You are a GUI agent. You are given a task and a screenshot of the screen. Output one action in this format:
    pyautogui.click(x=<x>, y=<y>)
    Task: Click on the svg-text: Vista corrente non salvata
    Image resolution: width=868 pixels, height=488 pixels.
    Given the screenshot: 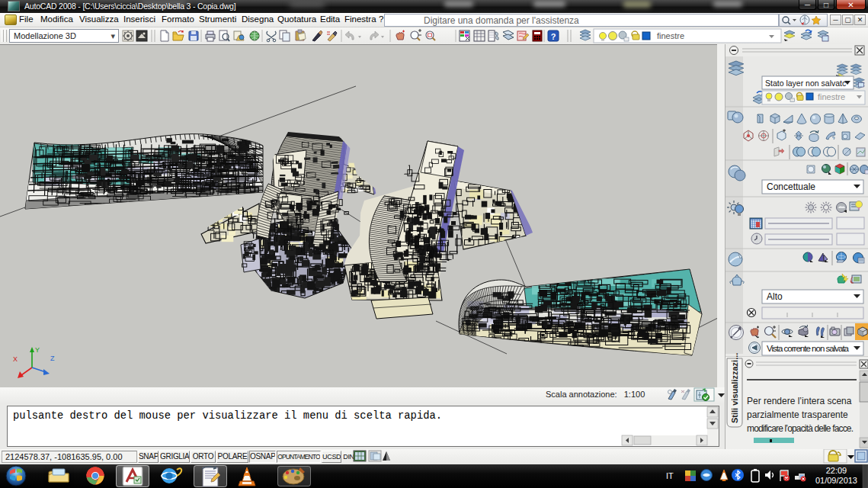 What is the action you would take?
    pyautogui.click(x=808, y=348)
    